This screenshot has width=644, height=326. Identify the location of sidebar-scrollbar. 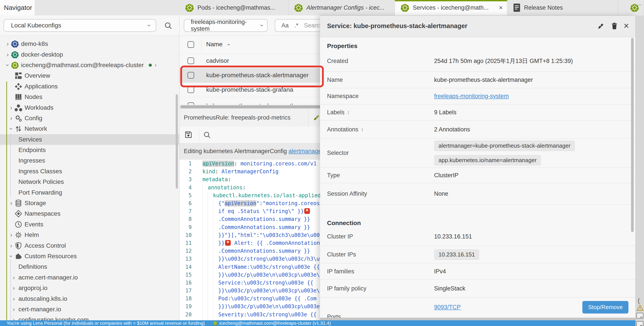
(177, 142).